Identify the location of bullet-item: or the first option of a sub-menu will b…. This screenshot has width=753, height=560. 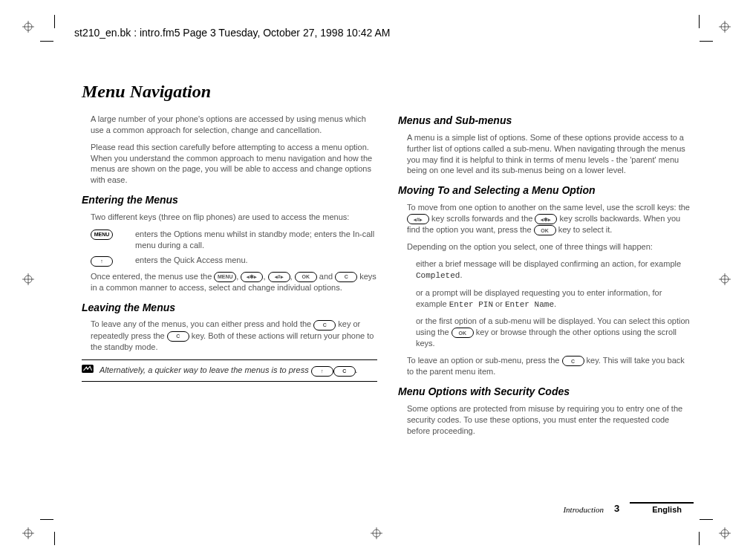
(555, 333).